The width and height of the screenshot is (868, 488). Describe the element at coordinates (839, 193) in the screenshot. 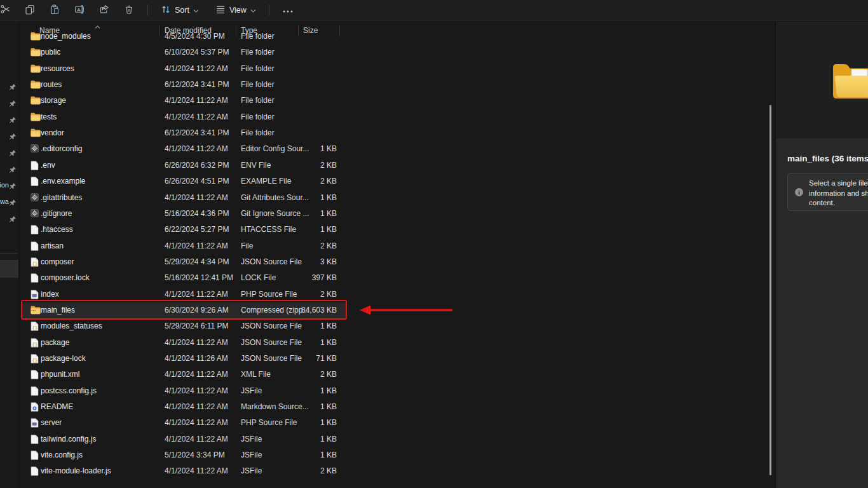

I see `info-message: Select a single file t information and s…` at that location.